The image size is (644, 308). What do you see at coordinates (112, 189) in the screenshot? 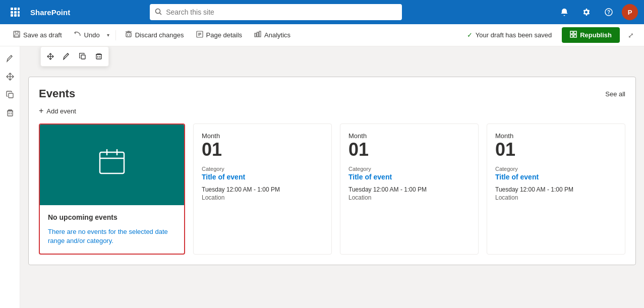
I see `featured-event-card: No upcoming events There are no events f…` at bounding box center [112, 189].